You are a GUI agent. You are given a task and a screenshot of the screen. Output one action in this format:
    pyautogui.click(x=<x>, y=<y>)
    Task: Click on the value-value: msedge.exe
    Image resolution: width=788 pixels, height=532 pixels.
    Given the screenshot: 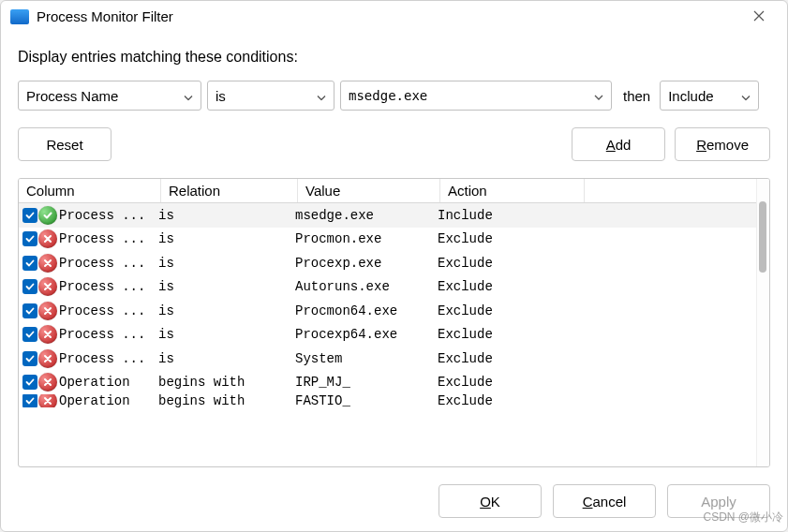 What is the action you would take?
    pyautogui.click(x=388, y=96)
    